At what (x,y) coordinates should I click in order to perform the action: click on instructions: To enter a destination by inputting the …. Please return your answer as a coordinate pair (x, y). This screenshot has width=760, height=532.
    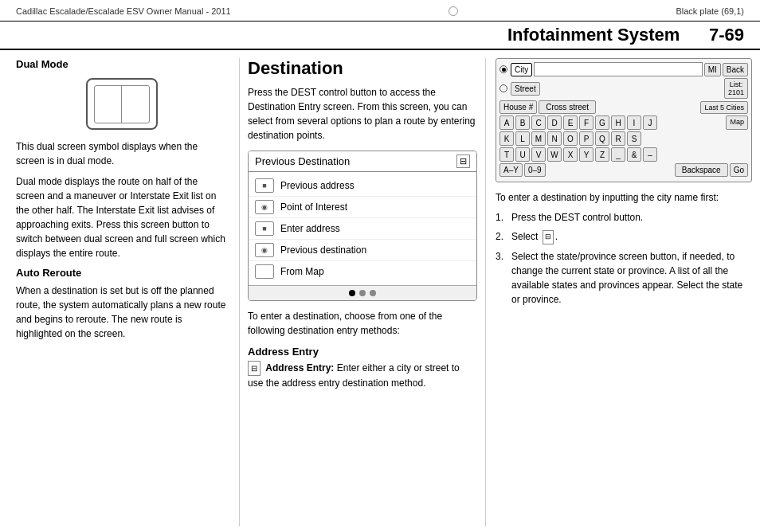
    Looking at the image, I should click on (624, 248).